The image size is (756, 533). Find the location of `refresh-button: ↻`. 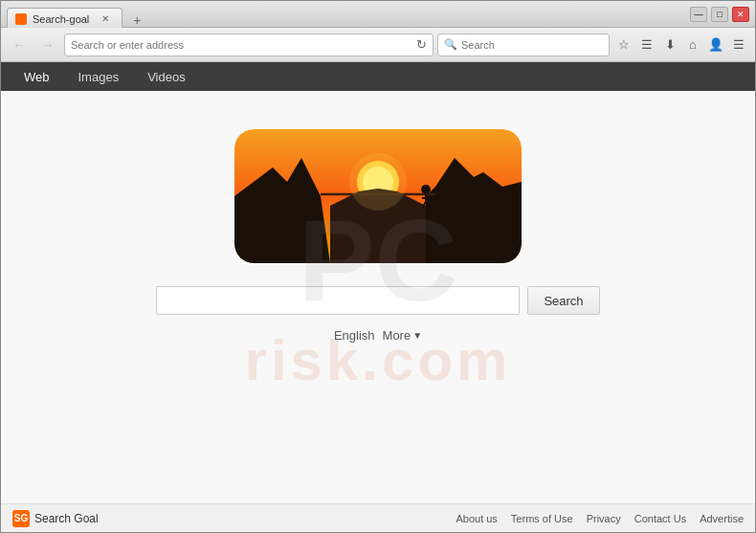

refresh-button: ↻ is located at coordinates (421, 44).